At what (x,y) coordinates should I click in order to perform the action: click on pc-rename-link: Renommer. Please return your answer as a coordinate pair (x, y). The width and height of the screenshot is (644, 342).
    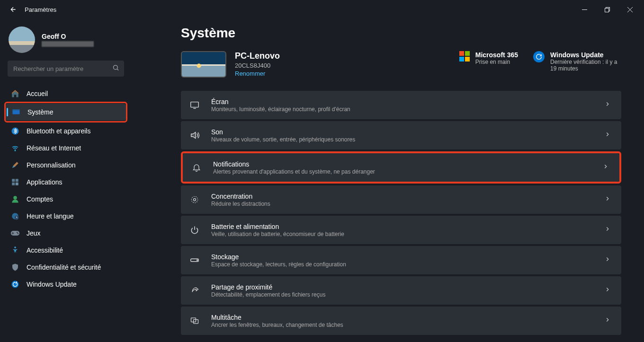
    Looking at the image, I should click on (258, 74).